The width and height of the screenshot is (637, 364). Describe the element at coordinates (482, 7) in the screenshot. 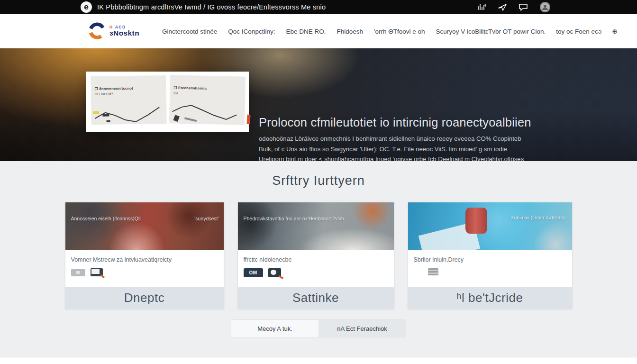

I see `signal-chart-icon` at that location.